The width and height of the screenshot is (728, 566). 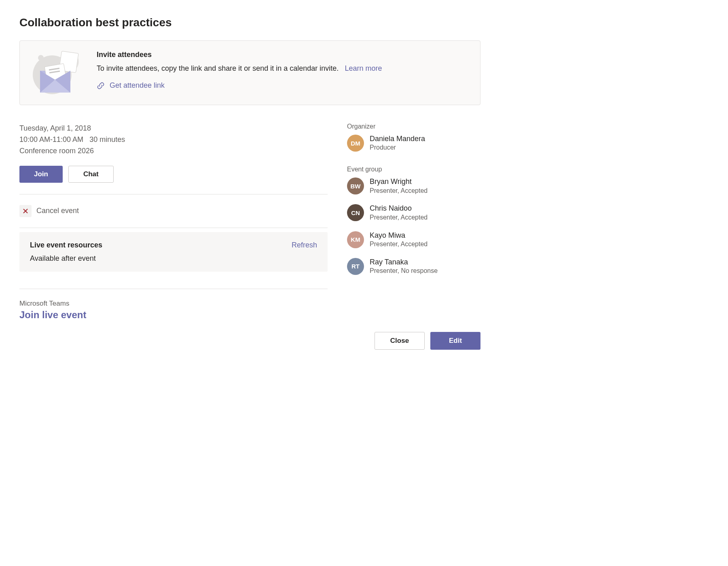 What do you see at coordinates (399, 186) in the screenshot?
I see `person-info: Bryan Wright Presenter, Accepted` at bounding box center [399, 186].